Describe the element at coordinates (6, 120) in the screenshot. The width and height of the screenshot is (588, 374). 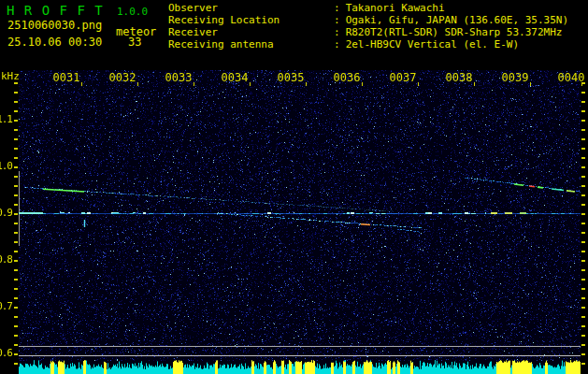
I see `freq-axis-label: 1.1` at that location.